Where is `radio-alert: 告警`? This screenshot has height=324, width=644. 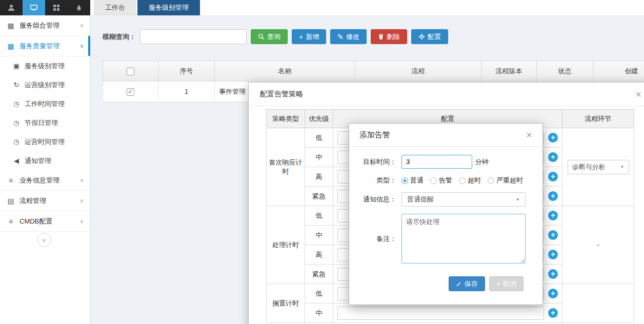 radio-alert: 告警 is located at coordinates (441, 180).